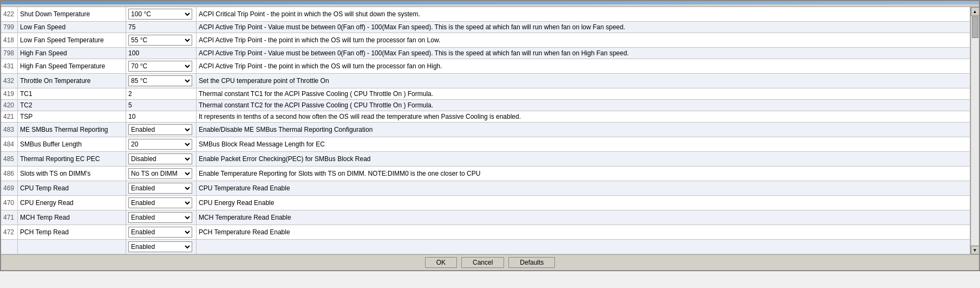  What do you see at coordinates (161, 159) in the screenshot?
I see `row-value-cell: DisabledEnabled` at bounding box center [161, 159].